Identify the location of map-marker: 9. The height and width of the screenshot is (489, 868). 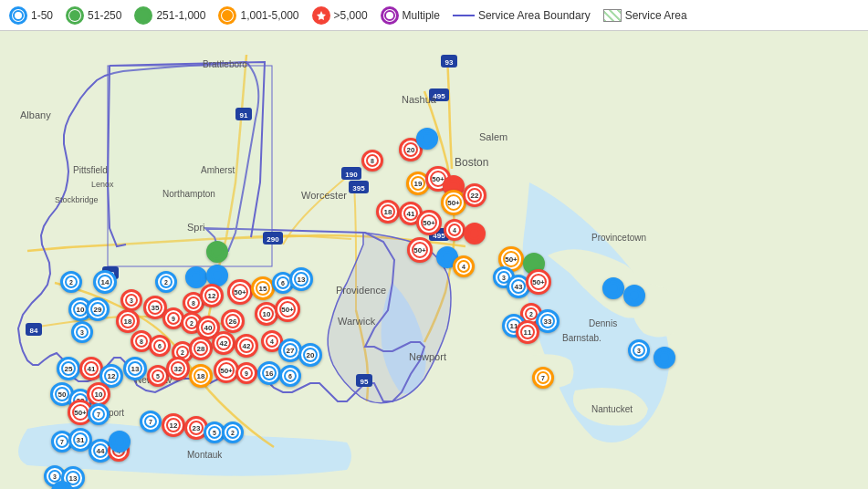
(246, 373).